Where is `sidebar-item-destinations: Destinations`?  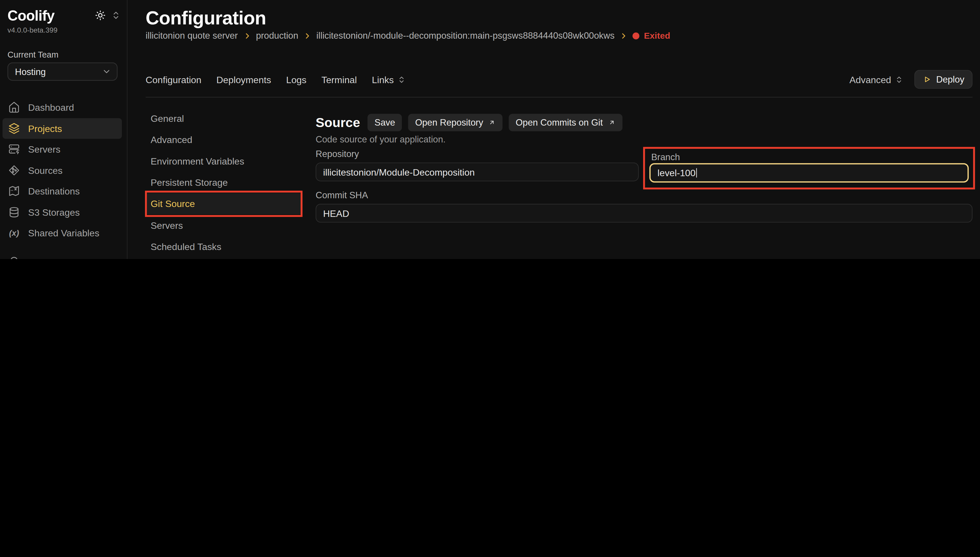
sidebar-item-destinations: Destinations is located at coordinates (63, 191).